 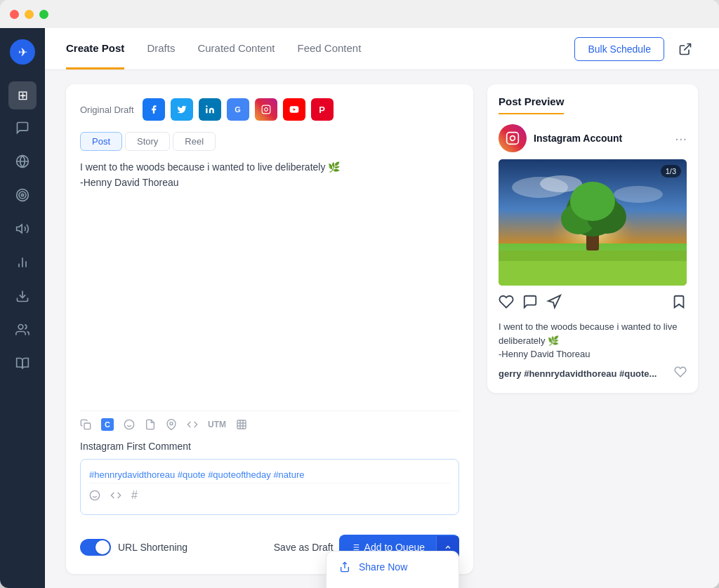 What do you see at coordinates (192, 425) in the screenshot?
I see `code-tool-button` at bounding box center [192, 425].